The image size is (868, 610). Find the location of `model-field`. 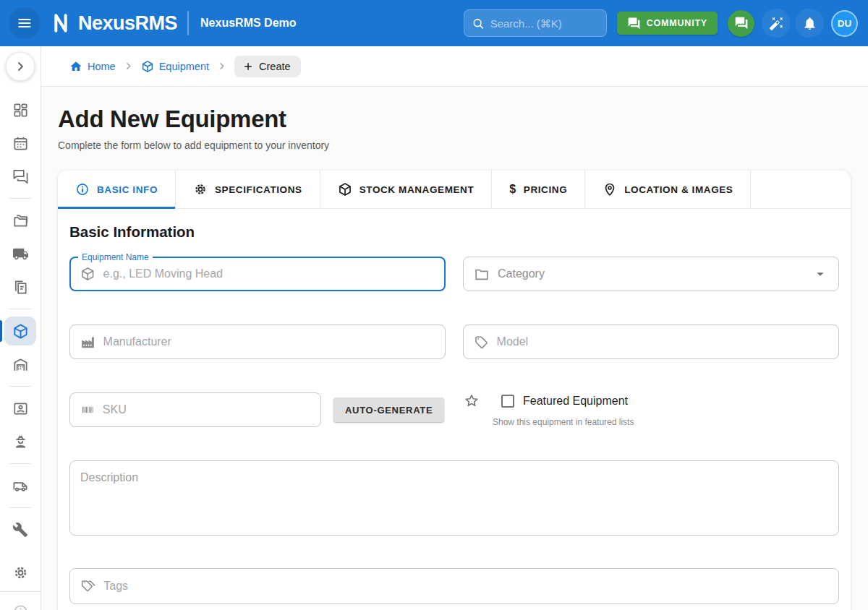

model-field is located at coordinates (651, 342).